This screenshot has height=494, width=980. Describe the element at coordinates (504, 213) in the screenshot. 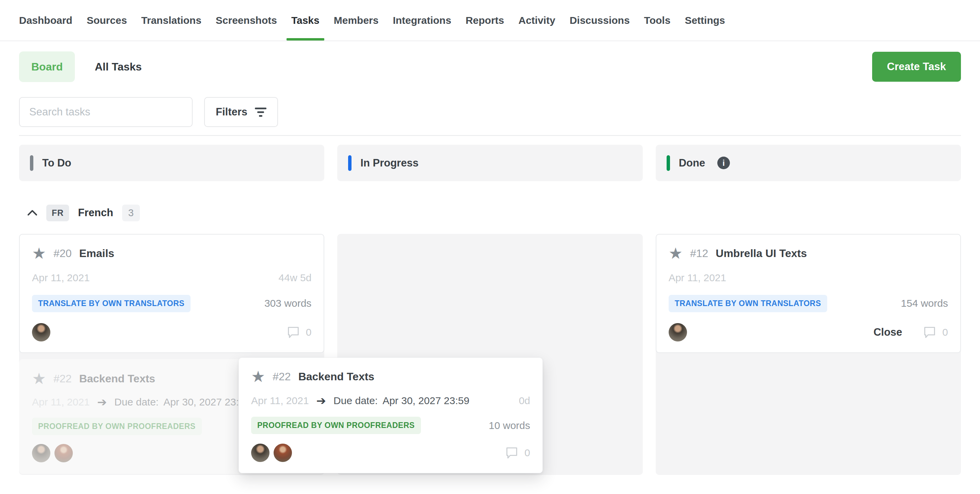

I see `language-group-header: FR French 3` at that location.